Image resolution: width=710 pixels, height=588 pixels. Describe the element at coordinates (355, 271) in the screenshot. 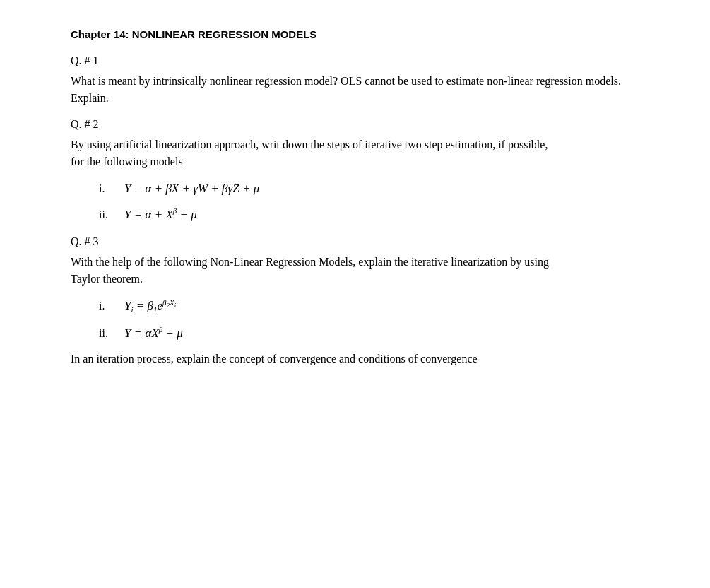

I see `question-3-intro: With the help of the following Non-Linea…` at that location.